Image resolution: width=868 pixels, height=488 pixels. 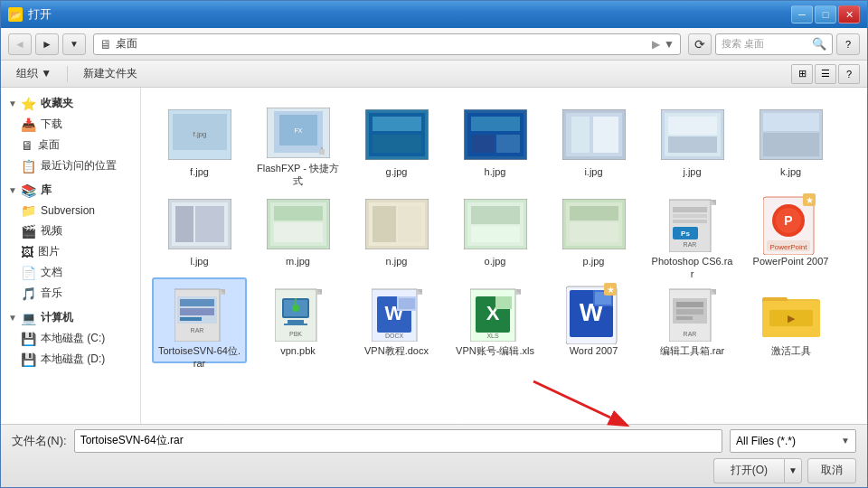 What do you see at coordinates (793, 441) in the screenshot?
I see `filetype-select: All Files (*.*) ▼` at bounding box center [793, 441].